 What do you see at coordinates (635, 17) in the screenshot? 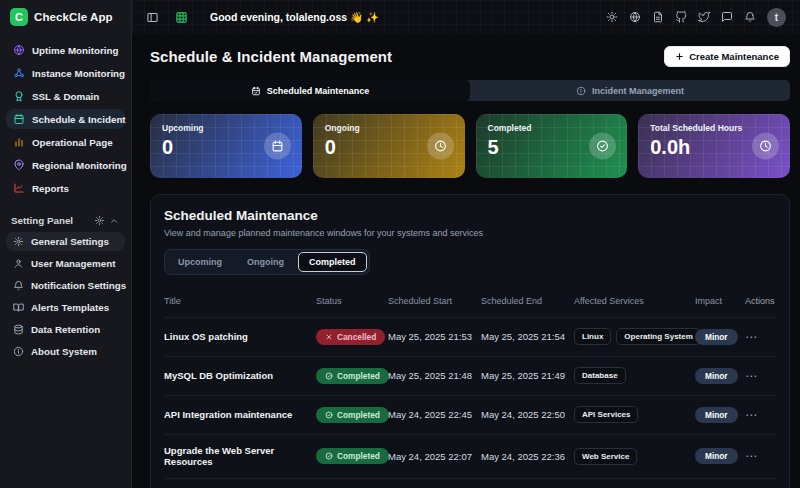
I see `globe-button` at bounding box center [635, 17].